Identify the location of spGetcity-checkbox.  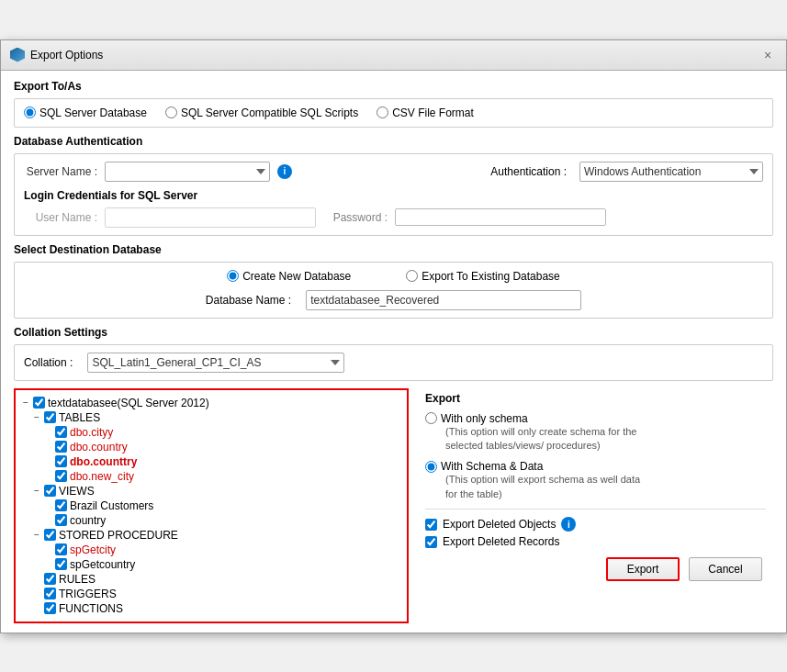
(61, 549).